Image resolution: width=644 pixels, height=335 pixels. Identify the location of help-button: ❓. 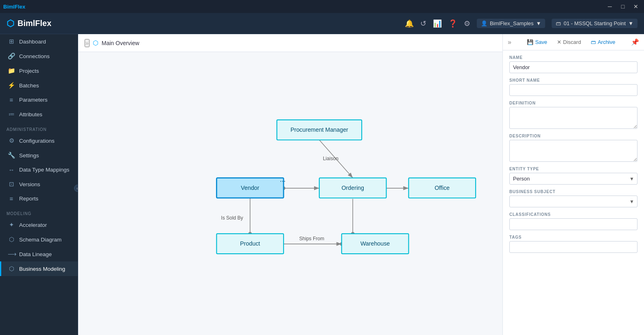
(453, 24).